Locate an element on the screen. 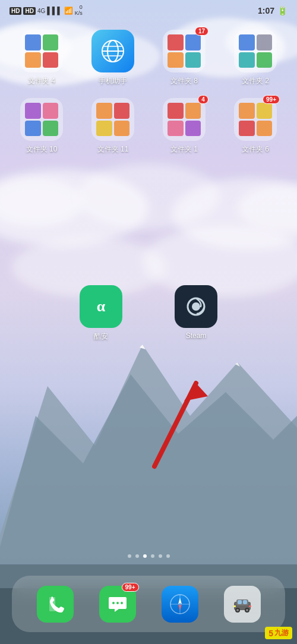 The image size is (297, 644). app-item-kuanan: α 酷安 is located at coordinates (101, 314).